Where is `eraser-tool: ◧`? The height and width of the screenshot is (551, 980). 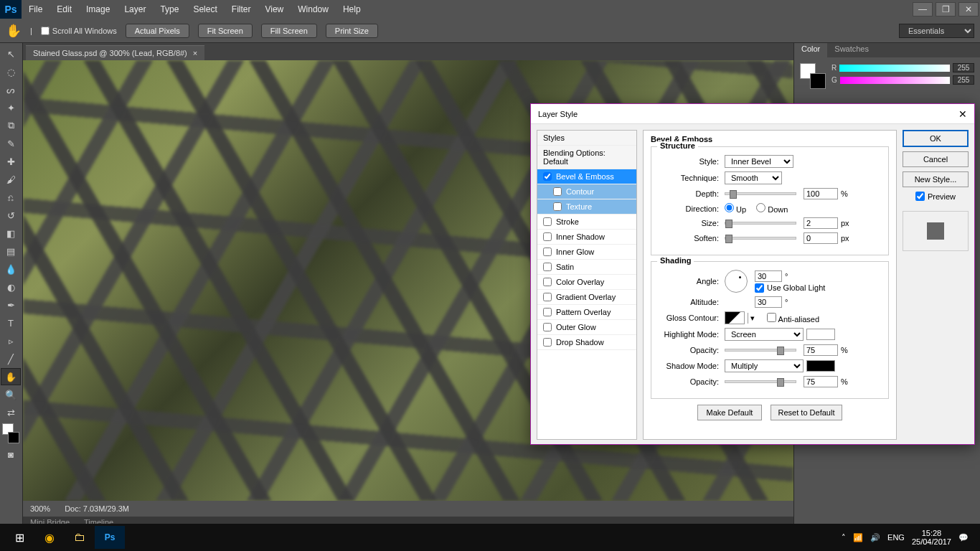 eraser-tool: ◧ is located at coordinates (11, 233).